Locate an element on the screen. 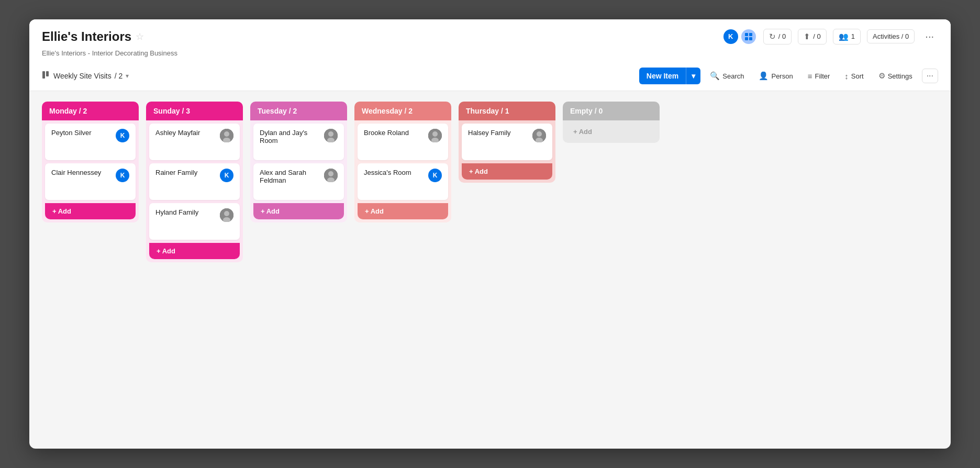  card-name: Hyland Family is located at coordinates (187, 213).